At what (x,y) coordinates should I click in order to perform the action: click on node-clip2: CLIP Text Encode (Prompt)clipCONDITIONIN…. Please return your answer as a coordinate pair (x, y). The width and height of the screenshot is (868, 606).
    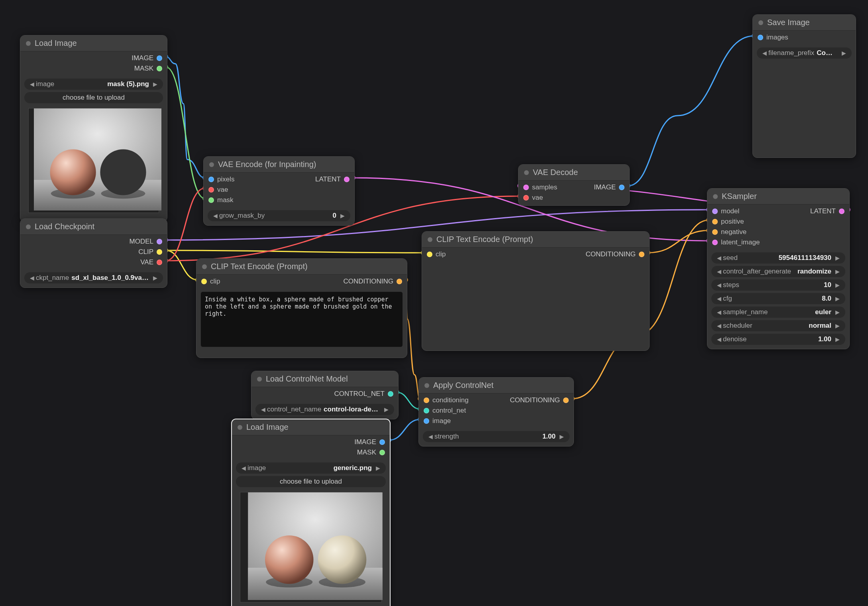
    Looking at the image, I should click on (536, 291).